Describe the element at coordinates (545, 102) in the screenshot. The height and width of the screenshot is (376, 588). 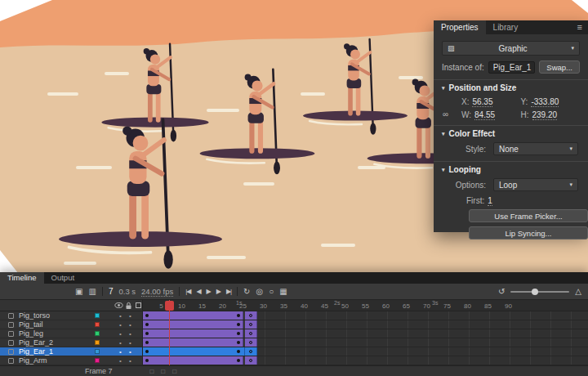
I see `y-value: -333.80` at that location.